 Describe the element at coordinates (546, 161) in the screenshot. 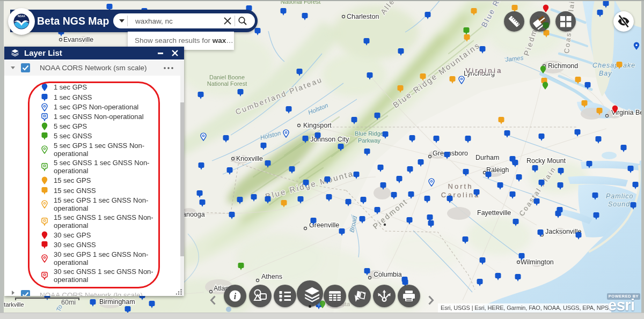

I see `svg-text: Rocky Mount` at that location.